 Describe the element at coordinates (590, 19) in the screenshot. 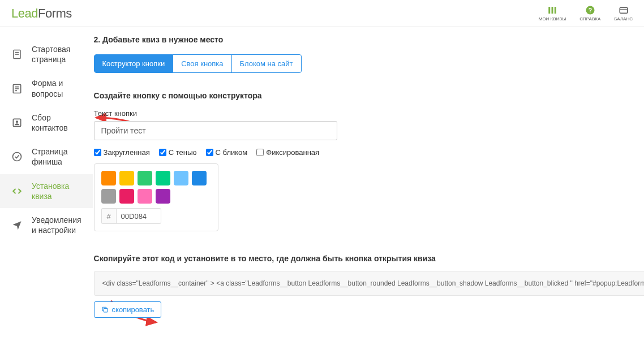

I see `help-label: СПРАВКА` at that location.